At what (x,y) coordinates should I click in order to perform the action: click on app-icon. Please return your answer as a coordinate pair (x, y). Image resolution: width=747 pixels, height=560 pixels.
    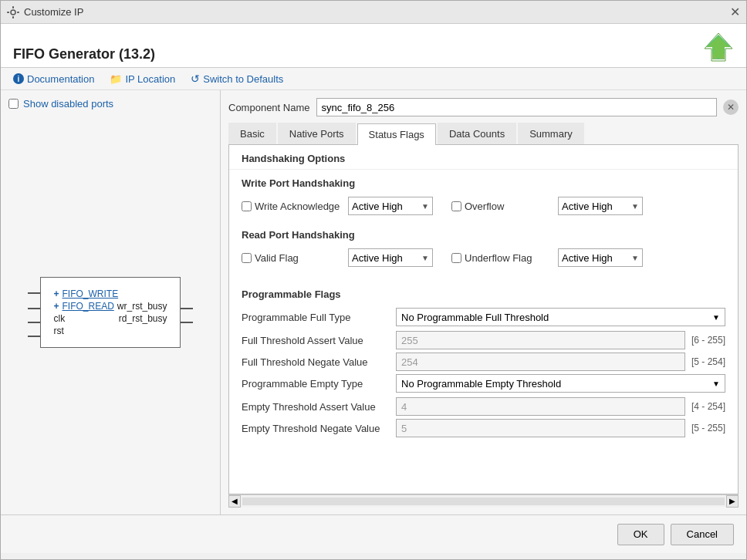
    Looking at the image, I should click on (13, 12).